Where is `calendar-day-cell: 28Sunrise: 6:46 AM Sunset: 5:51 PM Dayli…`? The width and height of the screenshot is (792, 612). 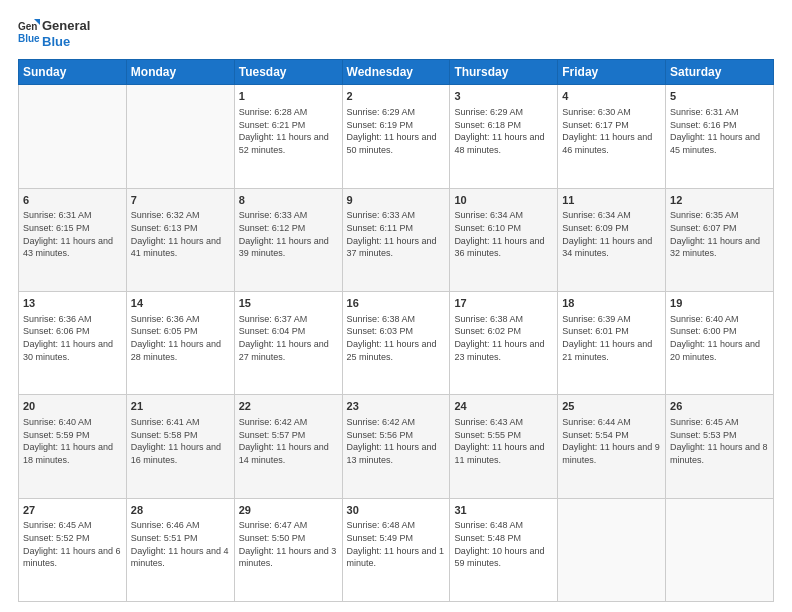
calendar-day-cell: 28Sunrise: 6:46 AM Sunset: 5:51 PM Dayli… is located at coordinates (180, 550).